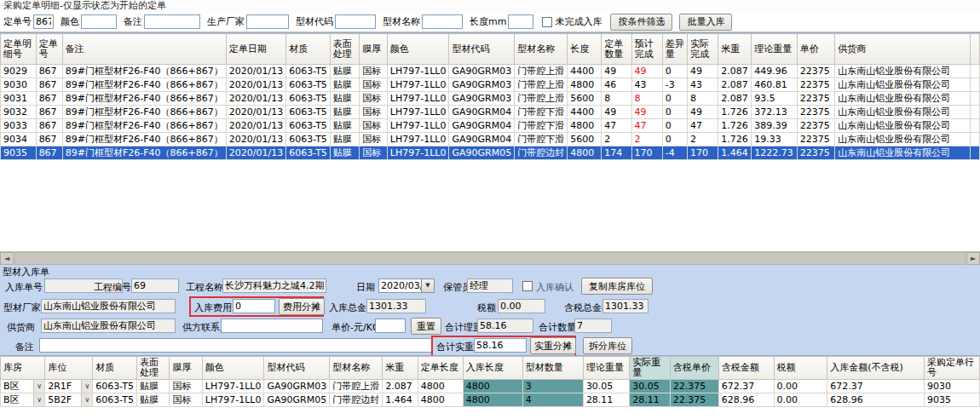  I want to click on cell: 9030, so click(951, 387).